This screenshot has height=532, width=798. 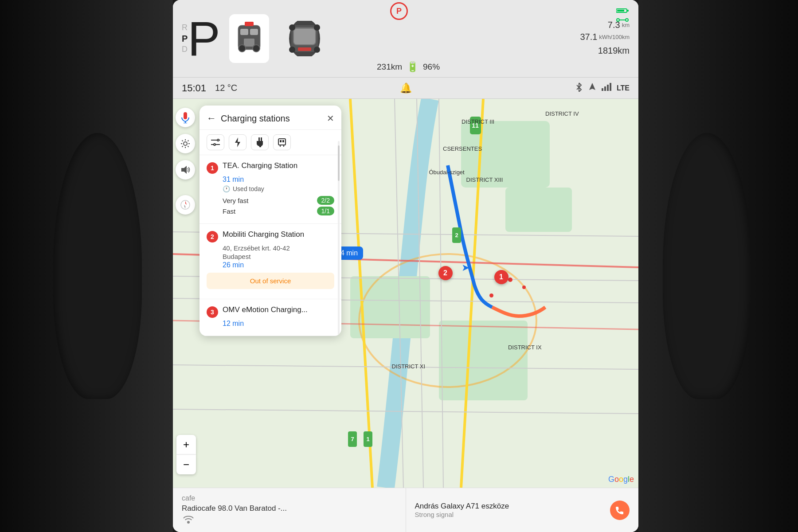 What do you see at coordinates (186, 445) in the screenshot?
I see `zoom-in-button: +` at bounding box center [186, 445].